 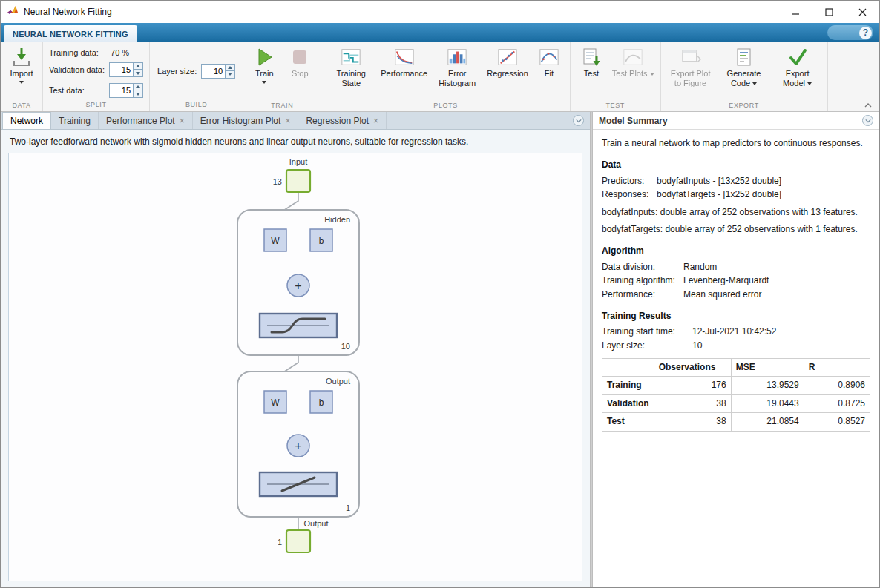 I want to click on layer-size-decrement-button, so click(x=230, y=75).